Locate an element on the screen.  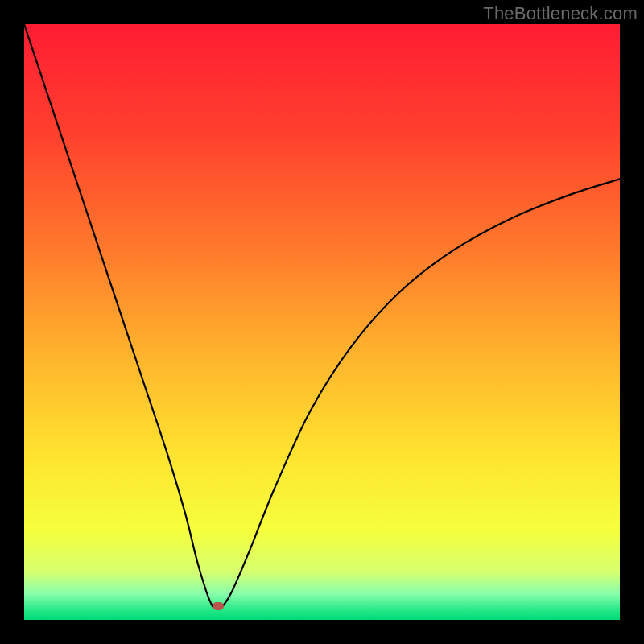
watermark-label: TheBottleneck.com is located at coordinates (560, 14).